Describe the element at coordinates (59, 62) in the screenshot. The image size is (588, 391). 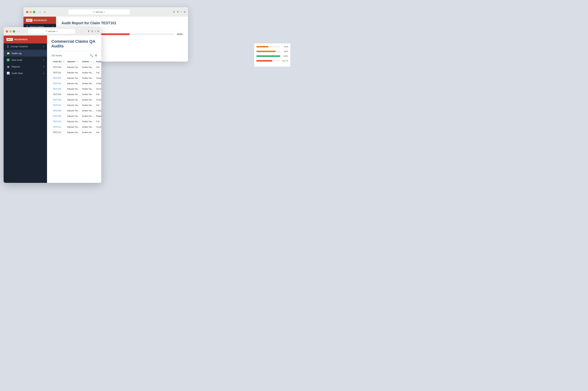
I see `front-col-claim-no: Claim No. ⇅` at that location.